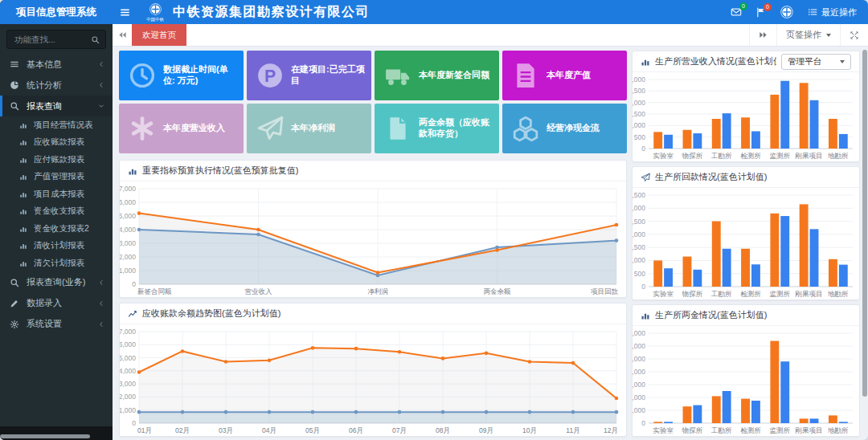  I want to click on stat-tile-4: 本年度营业收入, so click(182, 128).